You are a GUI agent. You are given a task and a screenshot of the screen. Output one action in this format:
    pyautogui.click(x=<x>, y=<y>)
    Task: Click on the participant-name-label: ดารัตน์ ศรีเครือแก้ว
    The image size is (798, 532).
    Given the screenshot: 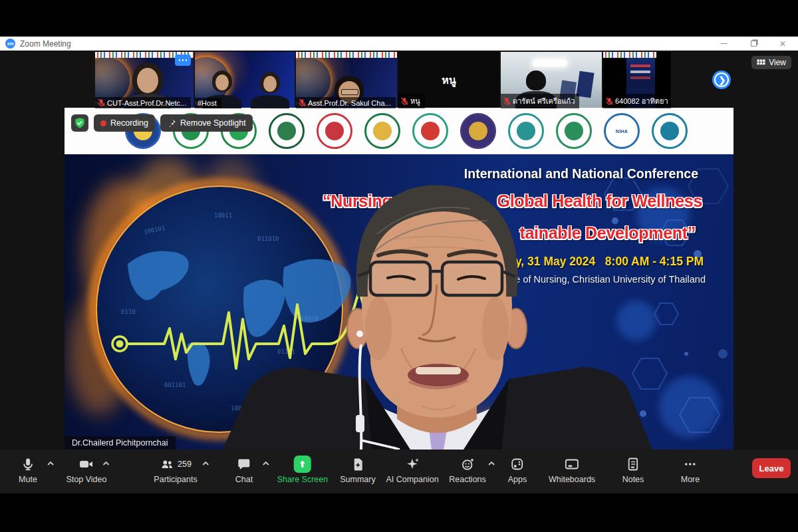 What is the action you would take?
    pyautogui.click(x=540, y=101)
    